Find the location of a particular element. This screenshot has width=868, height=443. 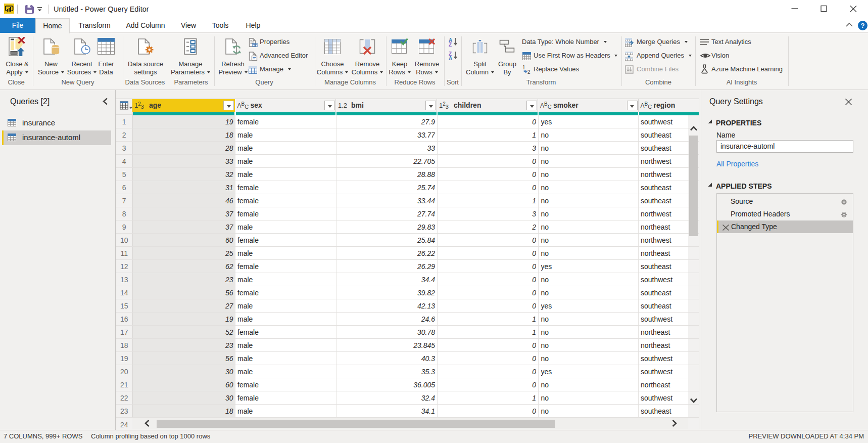

svg-text: 2 is located at coordinates (529, 72).